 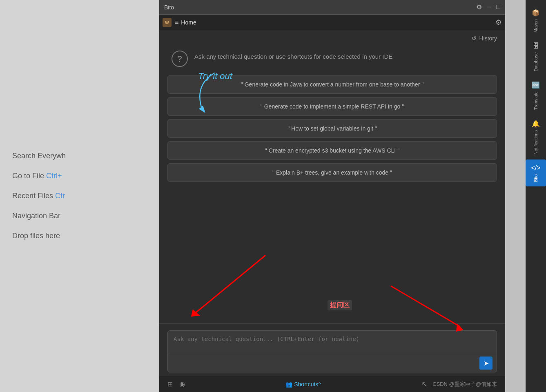 I want to click on input-wrapper: ➤, so click(x=332, y=352).